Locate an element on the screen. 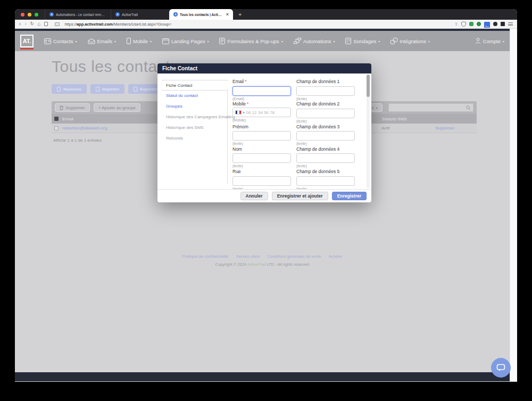 This screenshot has height=401, width=532. zoom-window-button is located at coordinates (36, 15).